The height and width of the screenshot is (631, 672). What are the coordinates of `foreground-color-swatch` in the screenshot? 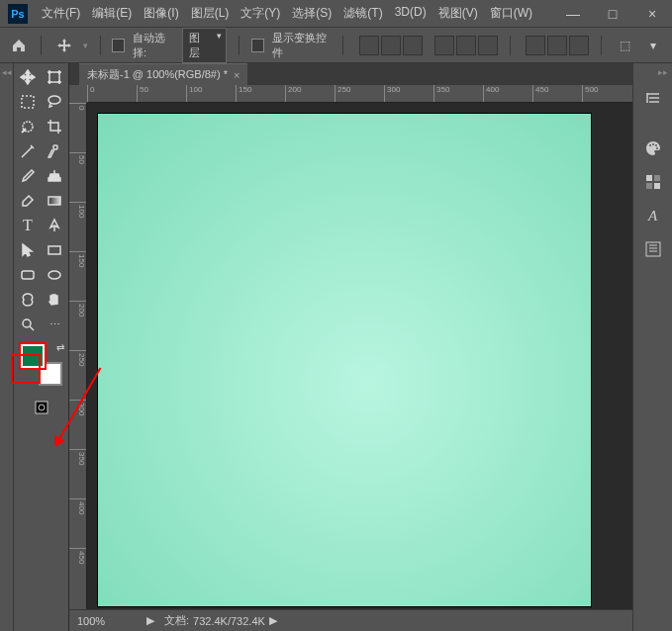 It's located at (33, 356).